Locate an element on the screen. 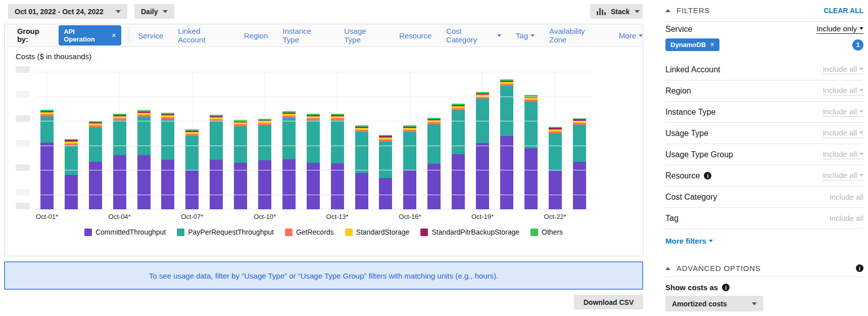 This screenshot has height=316, width=868. group-by-link-tag: Tag is located at coordinates (525, 35).